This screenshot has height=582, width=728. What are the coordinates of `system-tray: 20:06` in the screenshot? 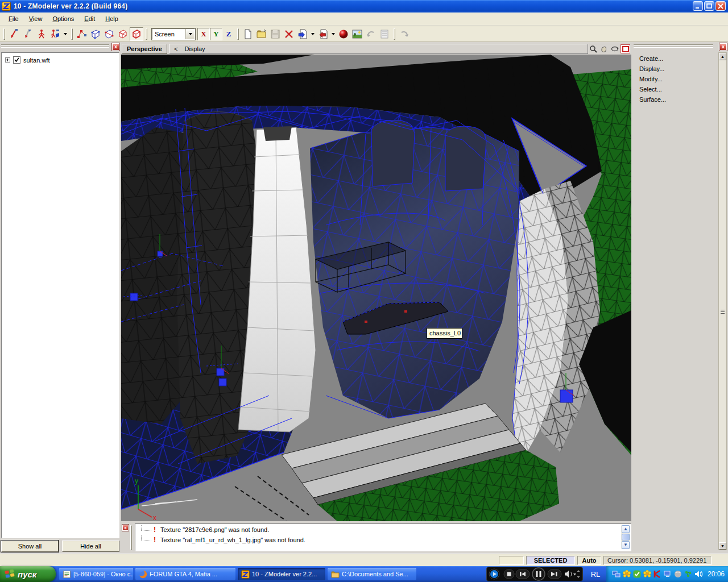 It's located at (667, 574).